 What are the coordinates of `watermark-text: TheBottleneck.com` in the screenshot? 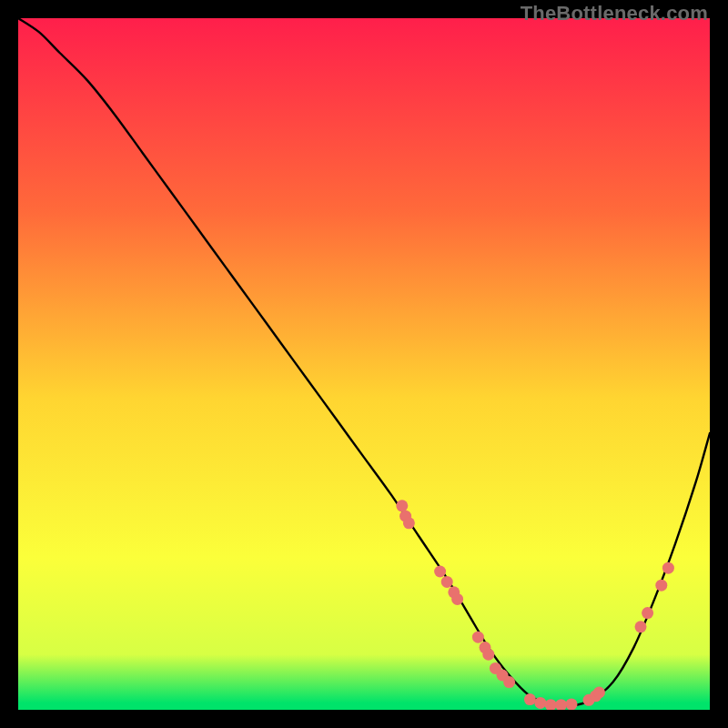 It's located at (614, 14).